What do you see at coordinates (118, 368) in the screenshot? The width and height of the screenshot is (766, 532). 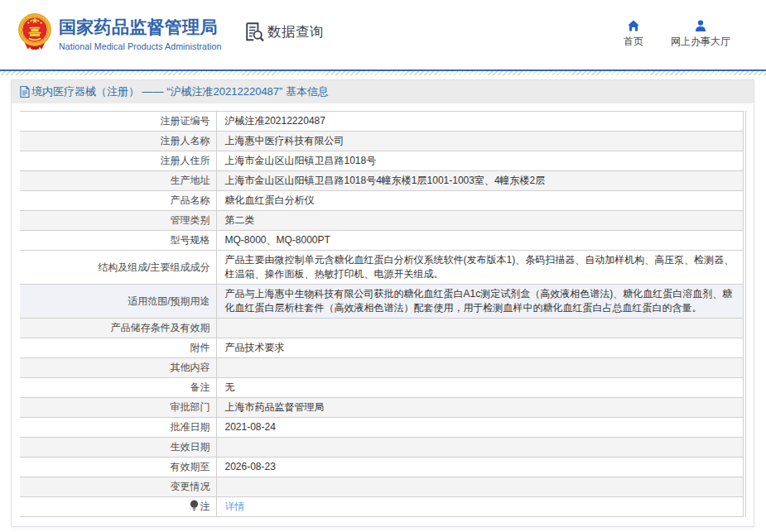 I see `row-label: 其他内容` at bounding box center [118, 368].